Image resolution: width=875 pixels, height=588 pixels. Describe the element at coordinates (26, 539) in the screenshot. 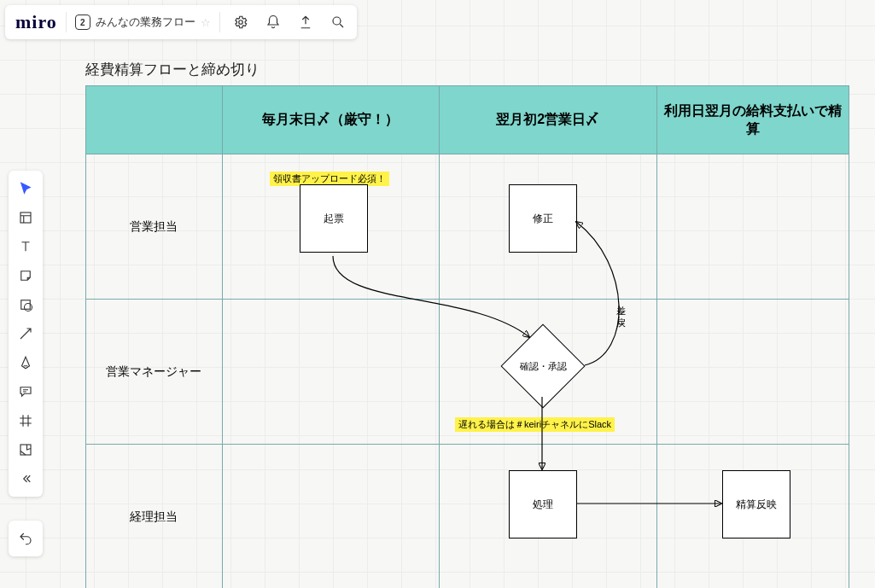

I see `undo-button` at that location.